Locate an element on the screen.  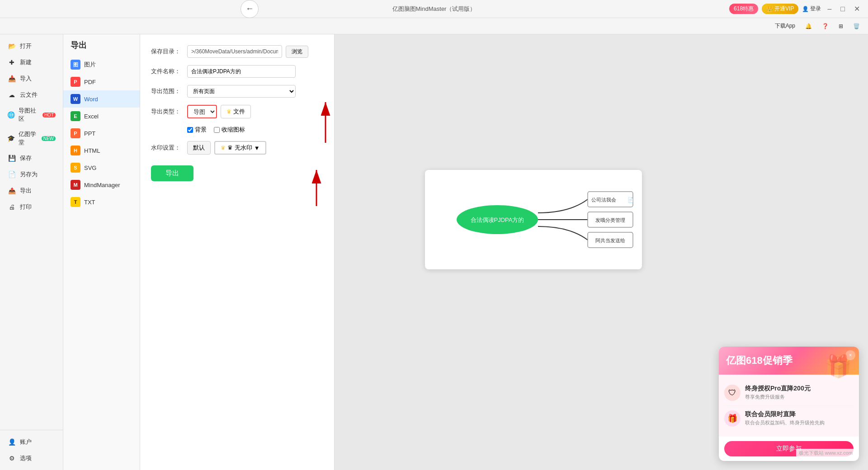
btn-vip: 👑 开通VIP is located at coordinates (780, 9).